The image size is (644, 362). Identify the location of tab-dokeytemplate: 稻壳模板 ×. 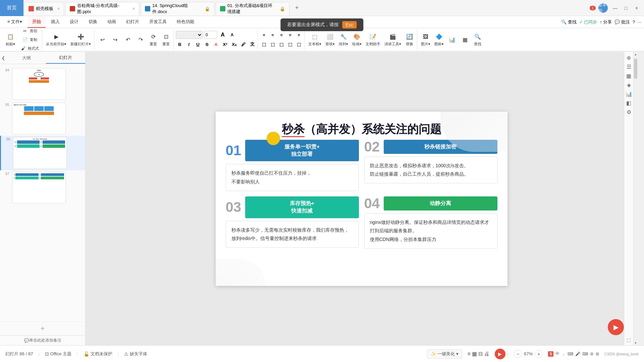
(44, 9).